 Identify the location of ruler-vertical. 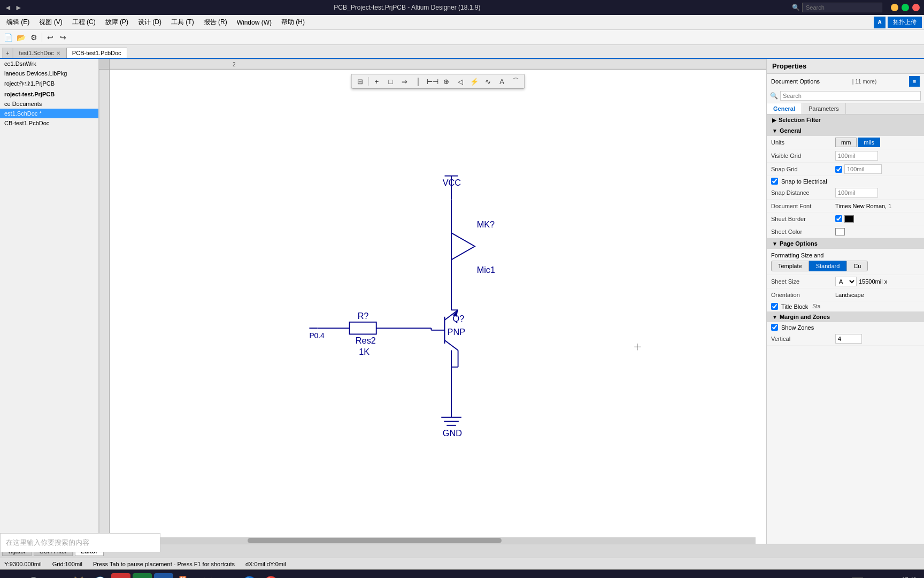
(104, 307).